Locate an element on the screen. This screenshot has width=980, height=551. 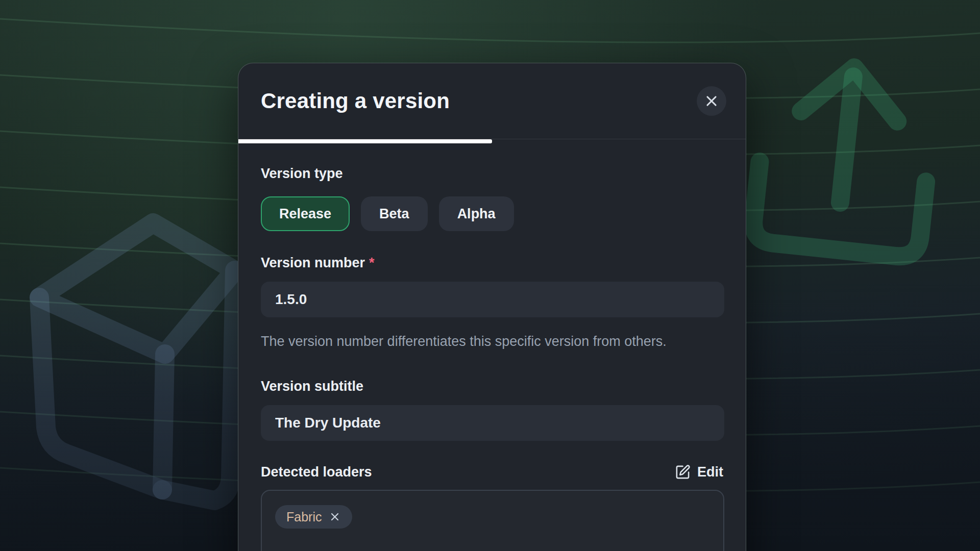
version-number-help: The version number differentiates this s… is located at coordinates (465, 341).